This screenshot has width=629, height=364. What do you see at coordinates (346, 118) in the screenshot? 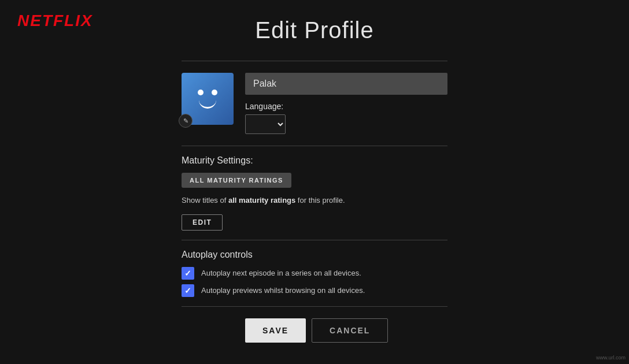
I see `language-section: Language:` at bounding box center [346, 118].